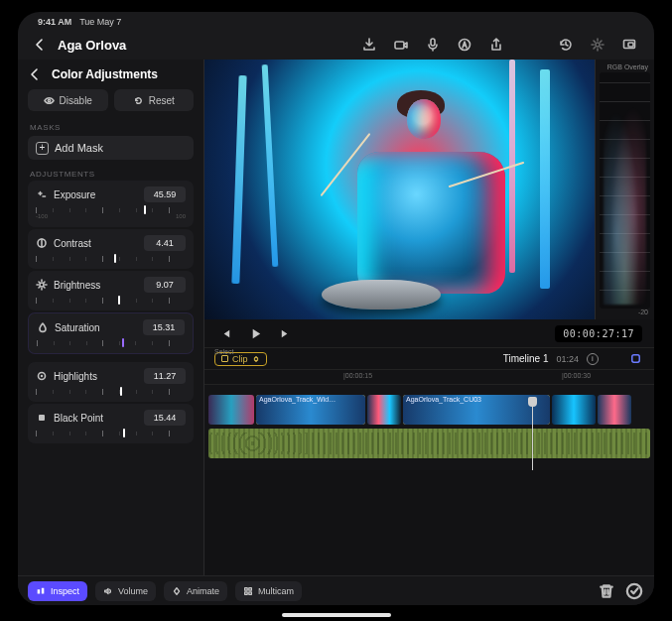 The image size is (672, 621). Describe the element at coordinates (429, 443) in the screenshot. I see `audio-track` at that location.